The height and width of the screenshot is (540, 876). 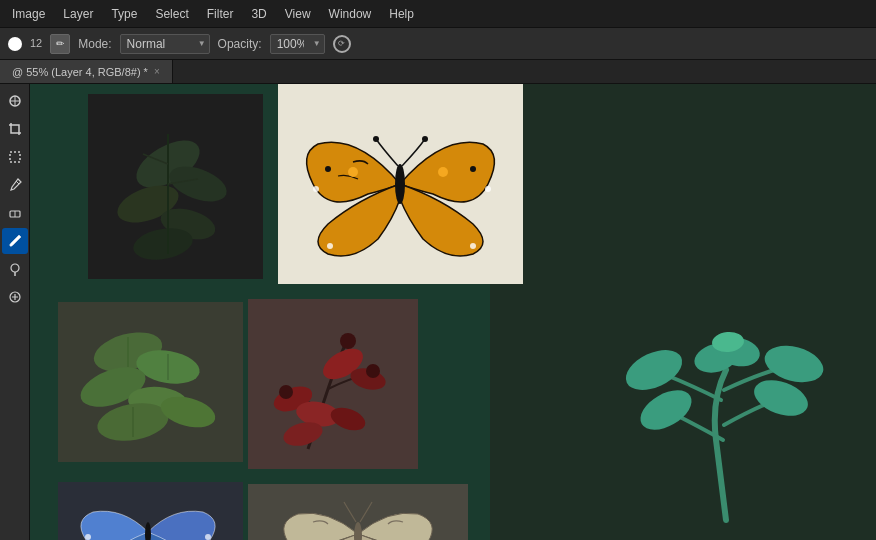 What do you see at coordinates (350, 14) in the screenshot?
I see `menu-window: Window` at bounding box center [350, 14].